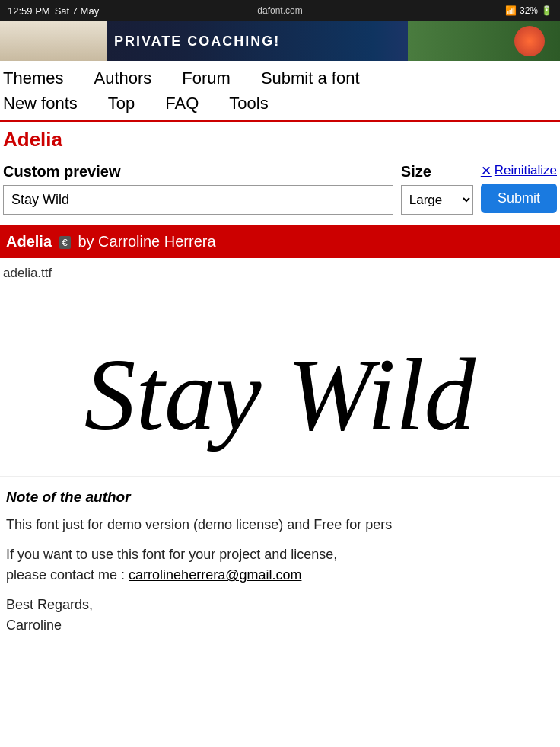 This screenshot has height=747, width=560. Describe the element at coordinates (29, 11) in the screenshot. I see `status-time: 12:59 PM` at that location.